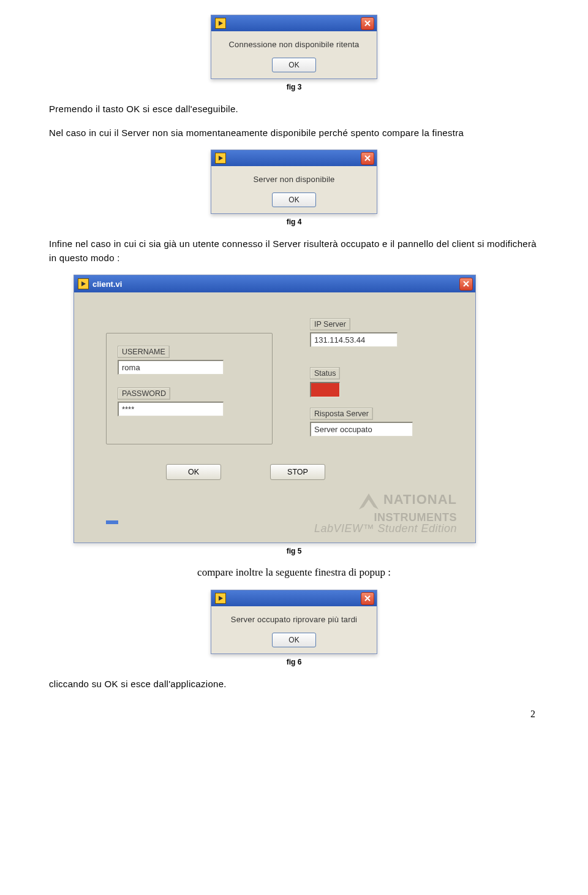  Describe the element at coordinates (294, 222) in the screenshot. I see `caption-fig4: fig 4` at that location.